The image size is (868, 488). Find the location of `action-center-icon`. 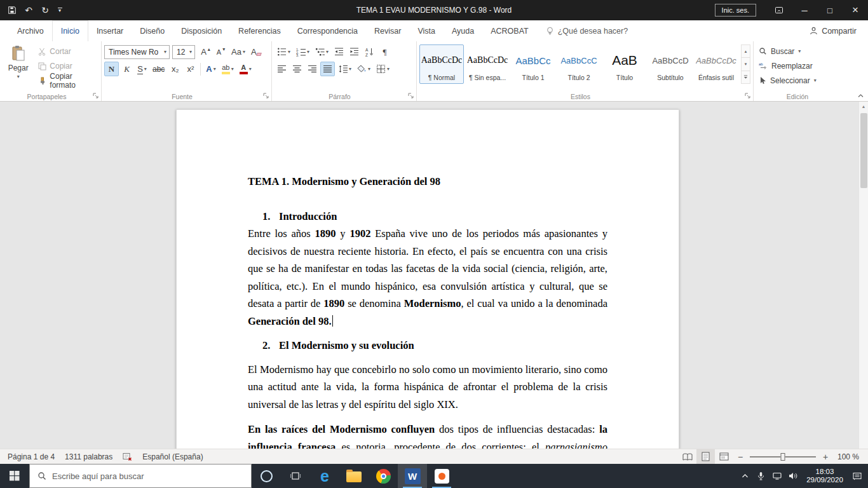

action-center-icon is located at coordinates (857, 476).